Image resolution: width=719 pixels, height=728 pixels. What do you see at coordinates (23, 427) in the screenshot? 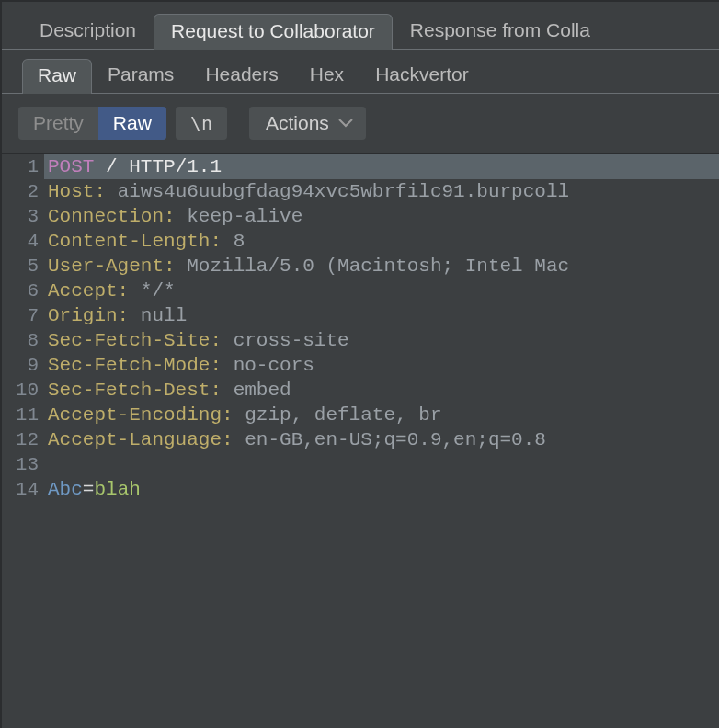
I see `line-number-gutter: 1234567891011121314` at bounding box center [23, 427].